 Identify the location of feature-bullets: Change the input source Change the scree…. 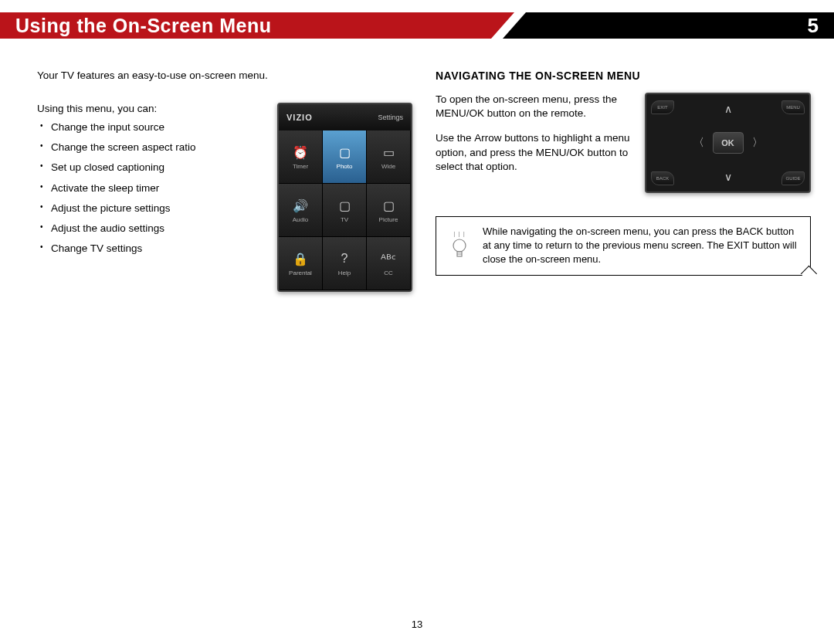
(150, 188).